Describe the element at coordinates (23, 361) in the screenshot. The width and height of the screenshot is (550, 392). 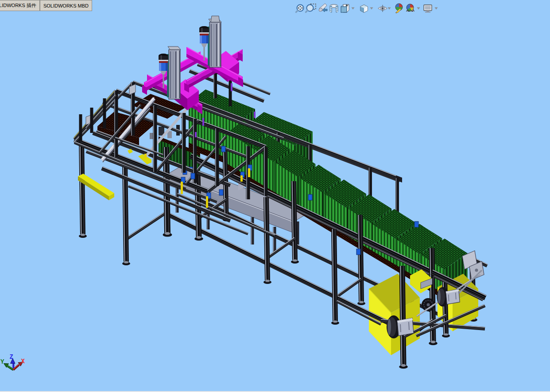
I see `svg-text: X` at that location.